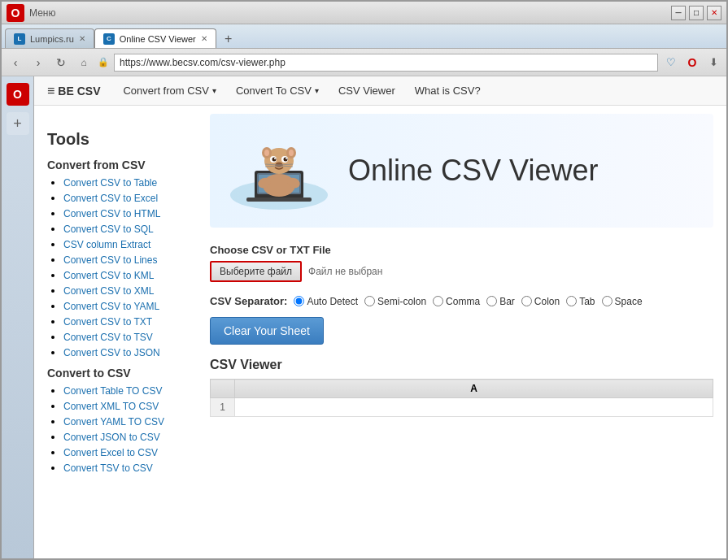 Image resolution: width=728 pixels, height=560 pixels. I want to click on list-item: Convert CSV to Table, so click(130, 182).